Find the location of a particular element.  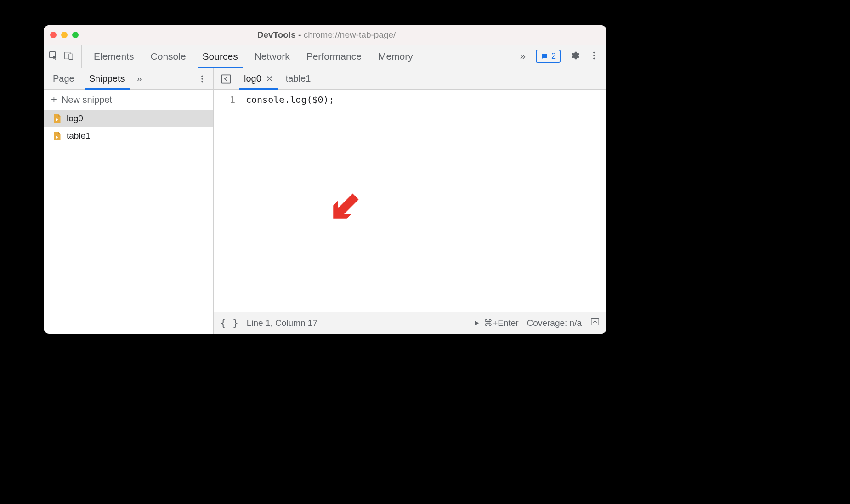

line-number: 1 is located at coordinates (224, 100).